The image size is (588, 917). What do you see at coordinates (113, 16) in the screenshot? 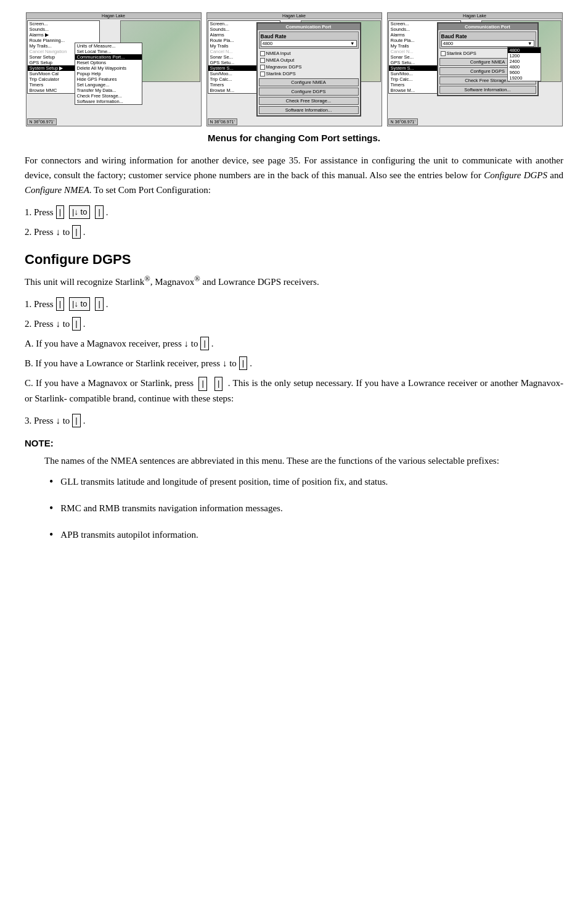
I see `screen1-title: Hagan Lake` at bounding box center [113, 16].